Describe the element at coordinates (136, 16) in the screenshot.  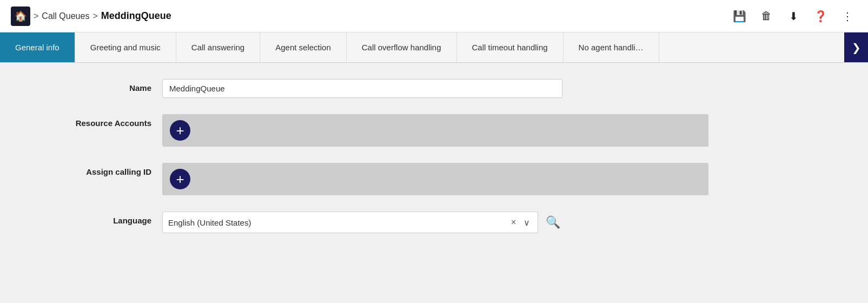
I see `breadcrumb-current-page: MeddingQueue` at that location.